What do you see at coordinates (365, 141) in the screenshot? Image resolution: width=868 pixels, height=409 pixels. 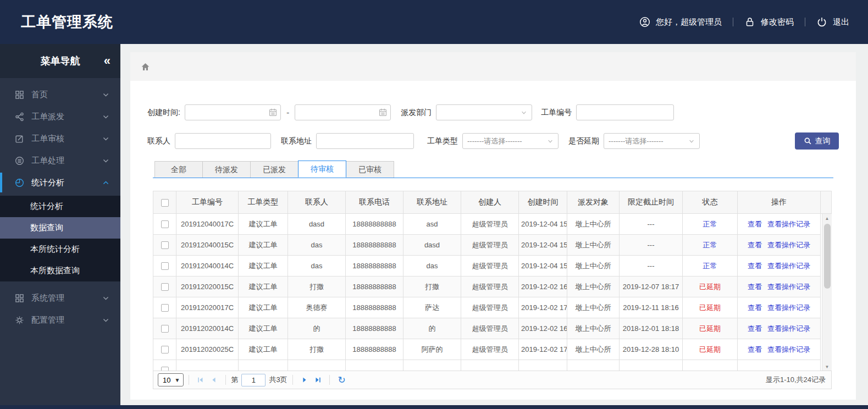 I see `address-input` at bounding box center [365, 141].